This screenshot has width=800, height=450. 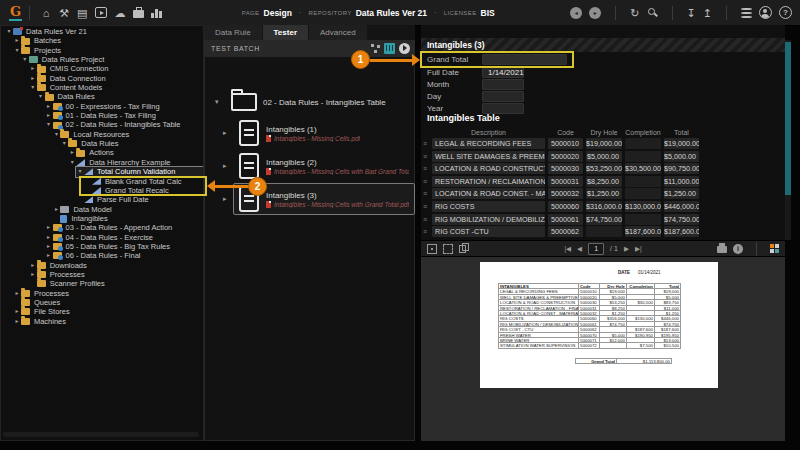 I want to click on cell-code: 5000062, so click(x=566, y=232).